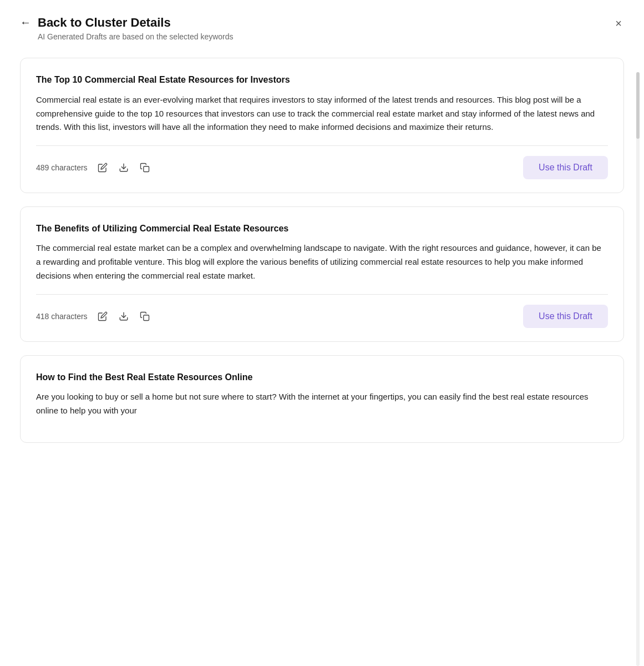 The image size is (644, 666). I want to click on draft-title: The Top 10 Commercial Real Estate Resour…, so click(322, 80).